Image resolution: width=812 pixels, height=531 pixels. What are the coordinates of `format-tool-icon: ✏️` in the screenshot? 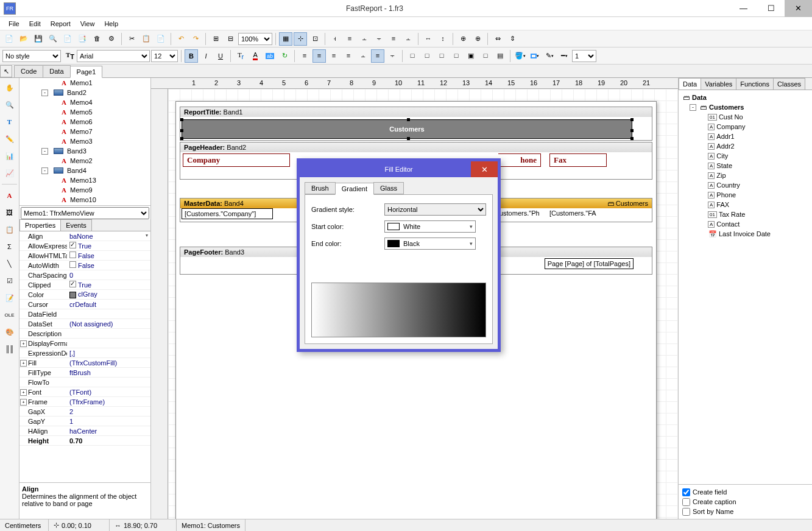 It's located at (10, 139).